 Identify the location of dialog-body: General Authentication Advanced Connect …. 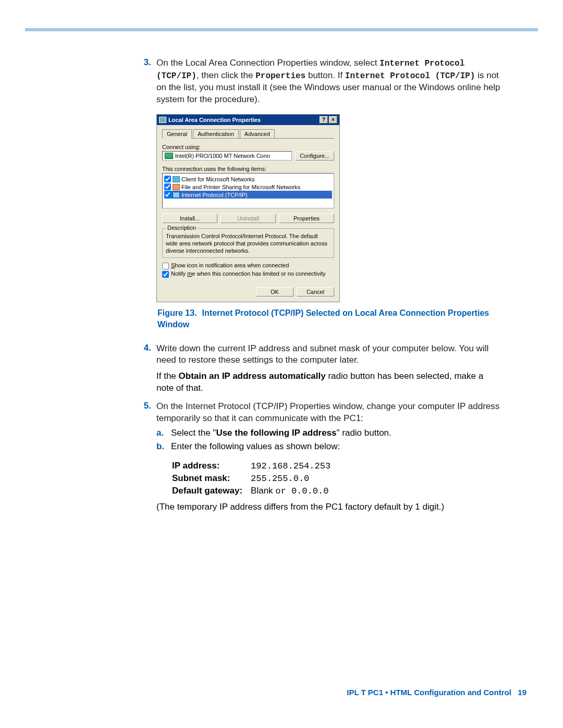
(248, 214).